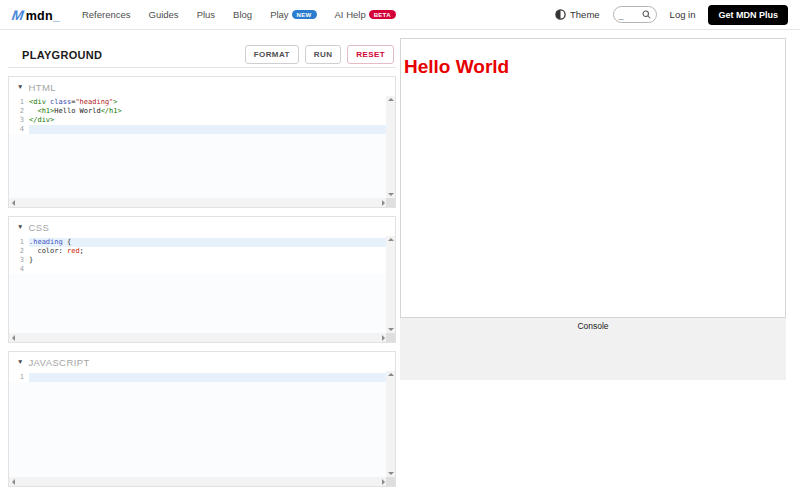  Describe the element at coordinates (74, 251) in the screenshot. I see `token: red` at that location.